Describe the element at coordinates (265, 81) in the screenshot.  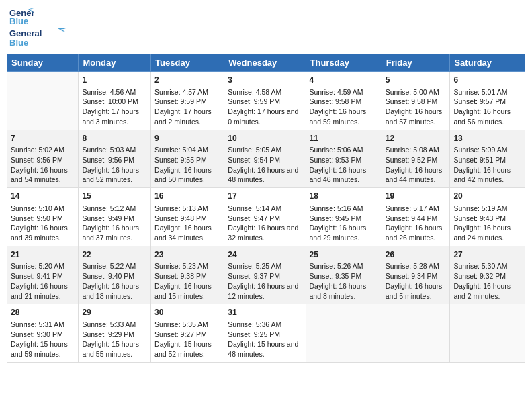
I see `day-number: 3` at that location.